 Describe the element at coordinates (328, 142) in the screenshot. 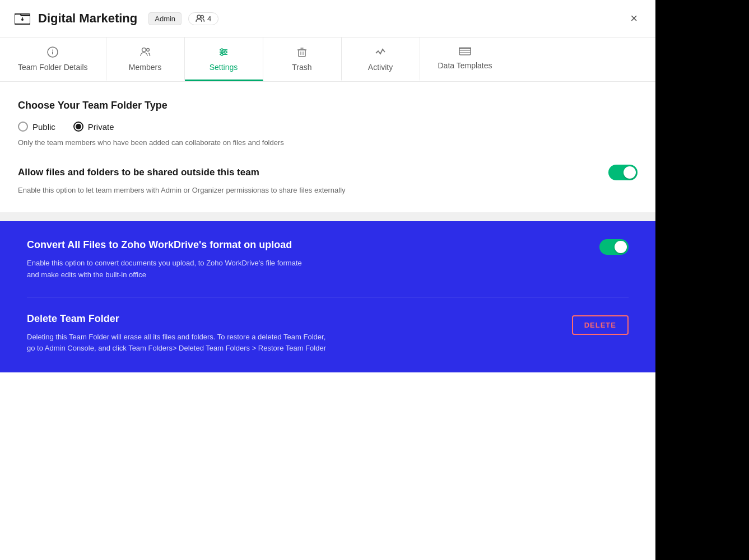

I see `folder-type-description: Only the team members who have been adde…` at that location.